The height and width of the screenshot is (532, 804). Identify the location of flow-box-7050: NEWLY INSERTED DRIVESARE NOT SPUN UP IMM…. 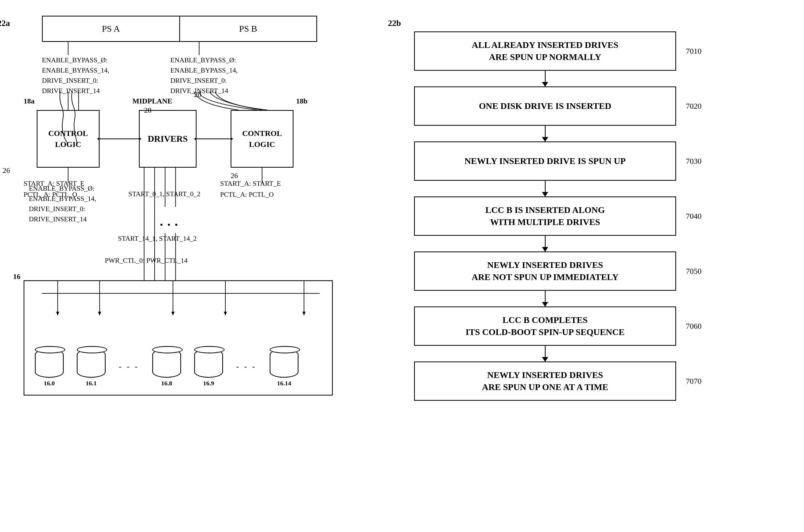
(545, 271).